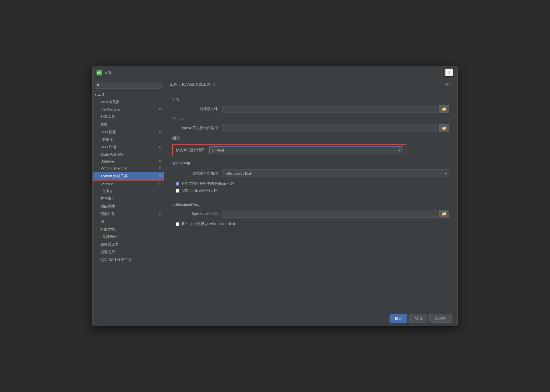 This screenshot has width=550, height=392. I want to click on pin-icon: ⊞, so click(214, 85).